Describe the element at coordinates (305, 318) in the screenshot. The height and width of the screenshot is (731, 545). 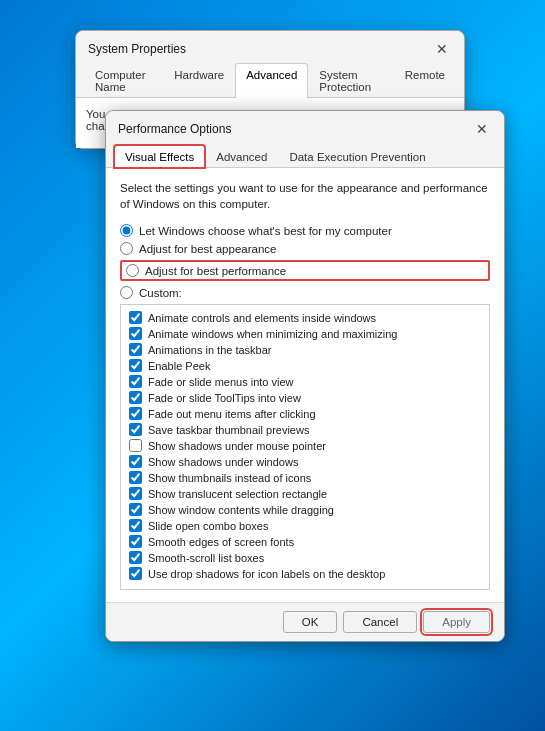
I see `checkbox-item: Animate controls and elements inside win…` at that location.